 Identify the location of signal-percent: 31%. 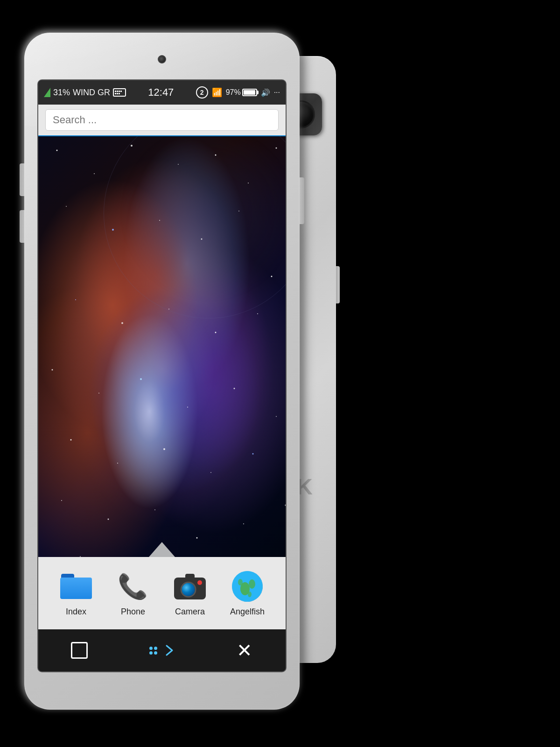
(62, 92).